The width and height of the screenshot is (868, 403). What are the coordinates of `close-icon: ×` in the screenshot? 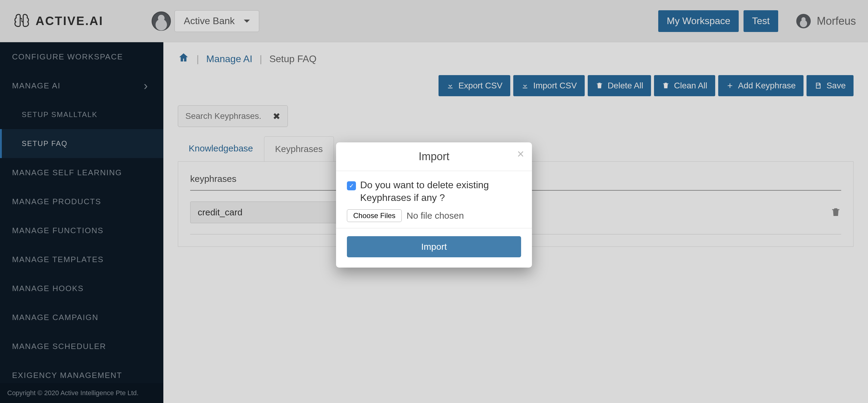 It's located at (521, 154).